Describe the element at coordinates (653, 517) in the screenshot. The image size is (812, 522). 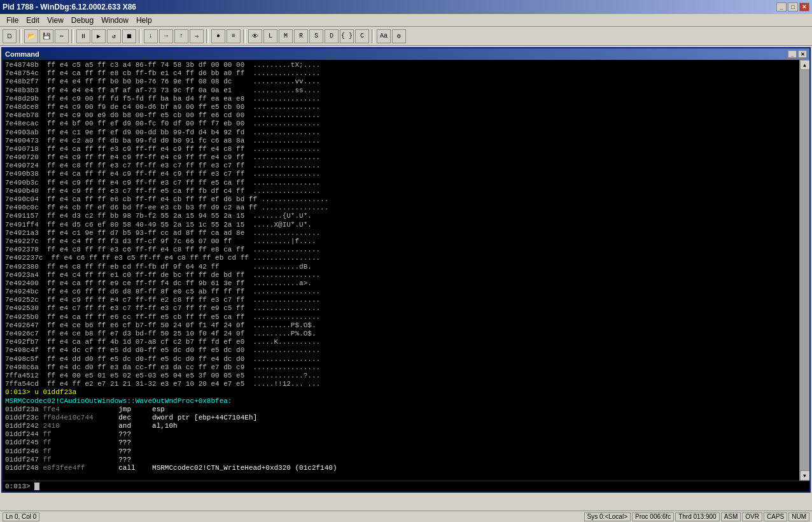
I see `status-proc: Proc 006:6fc` at that location.